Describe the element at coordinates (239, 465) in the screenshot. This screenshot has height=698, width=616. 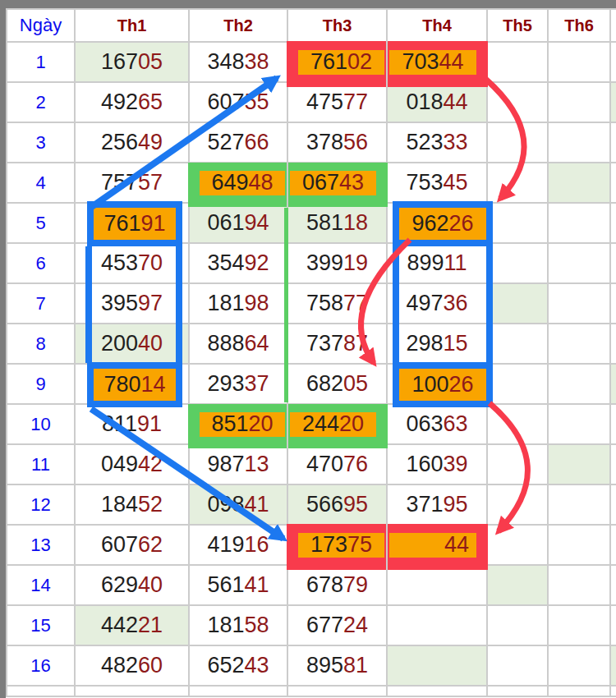
I see `cell-r11-c2: 98713` at that location.